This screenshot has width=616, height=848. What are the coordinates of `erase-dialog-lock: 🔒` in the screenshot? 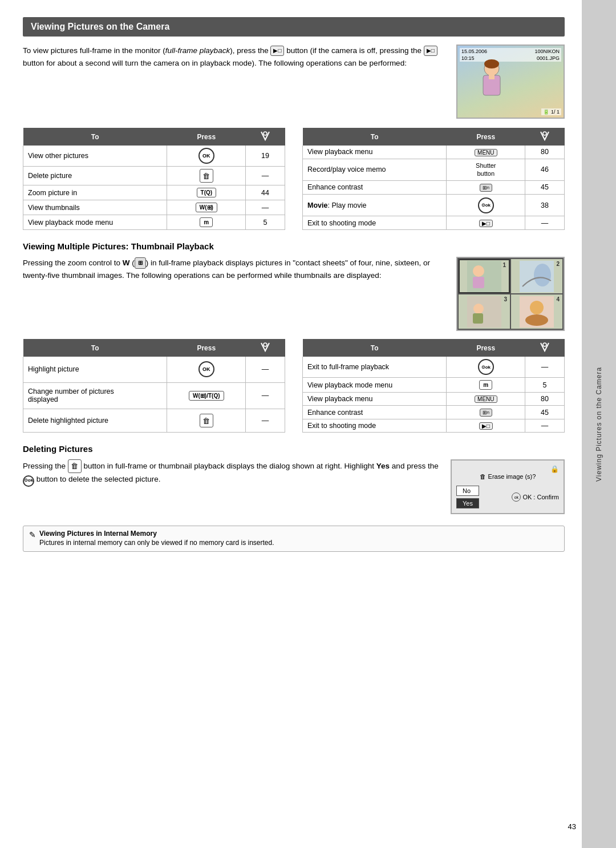 It's located at (508, 469).